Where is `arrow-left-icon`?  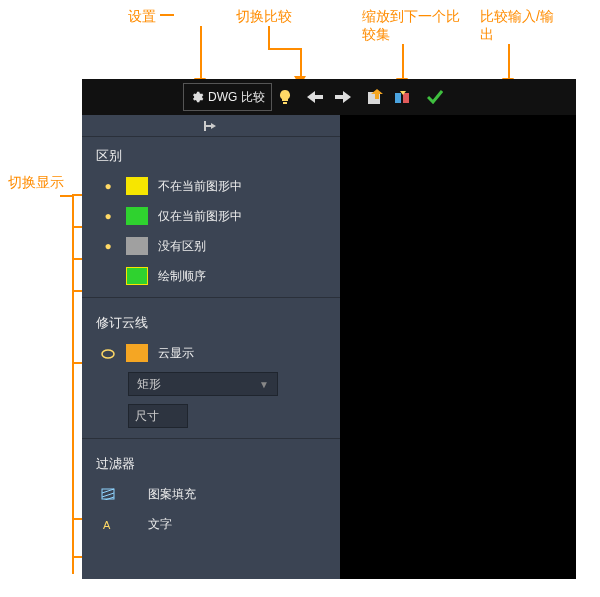
arrow-left-icon is located at coordinates (315, 97).